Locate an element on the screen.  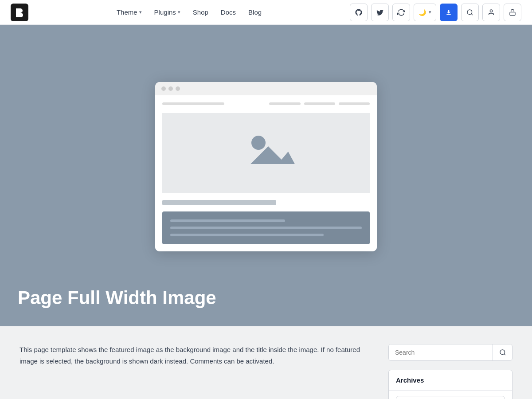
content-area: This page template shows the featured im… is located at coordinates (197, 372).